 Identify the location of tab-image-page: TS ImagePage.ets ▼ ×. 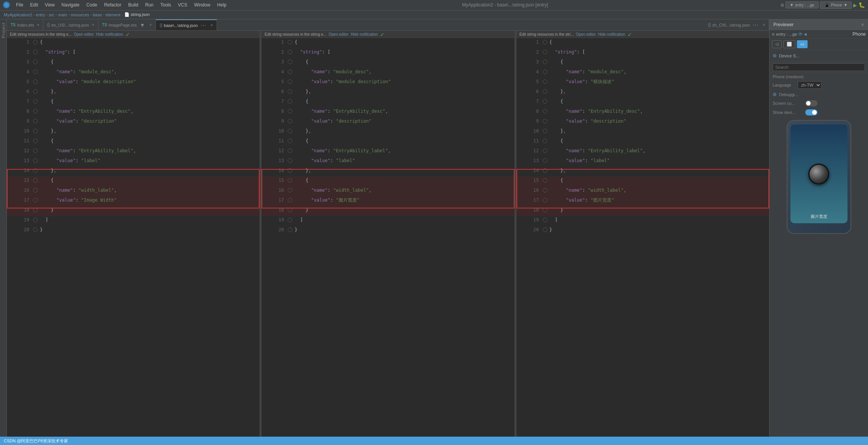
(127, 25).